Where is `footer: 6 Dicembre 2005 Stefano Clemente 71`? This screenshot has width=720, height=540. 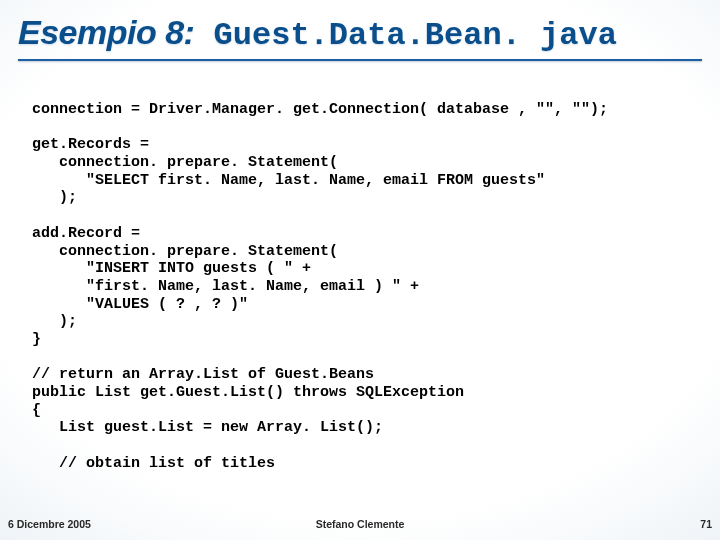 footer: 6 Dicembre 2005 Stefano Clemente 71 is located at coordinates (360, 521).